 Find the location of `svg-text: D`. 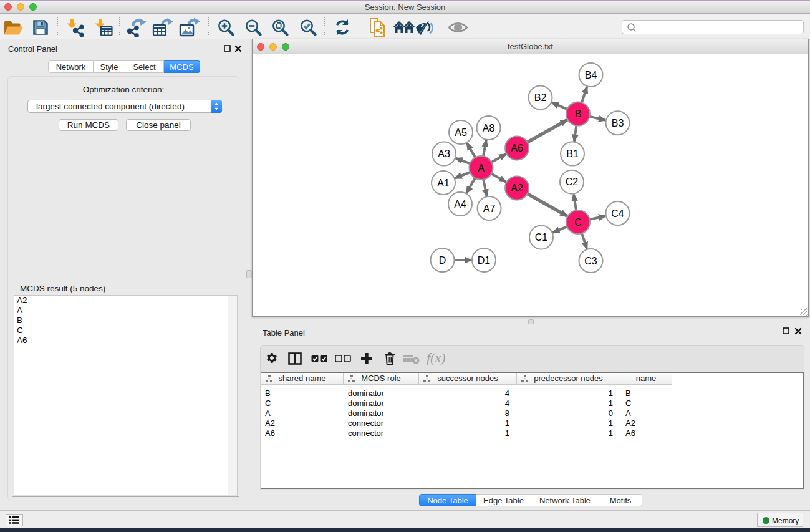

svg-text: D is located at coordinates (443, 261).